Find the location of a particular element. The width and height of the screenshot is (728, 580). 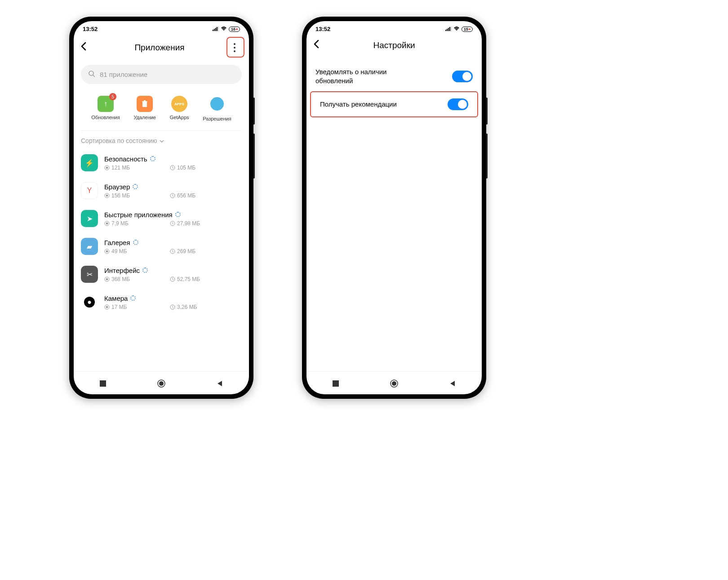

back-button-right is located at coordinates (319, 45).